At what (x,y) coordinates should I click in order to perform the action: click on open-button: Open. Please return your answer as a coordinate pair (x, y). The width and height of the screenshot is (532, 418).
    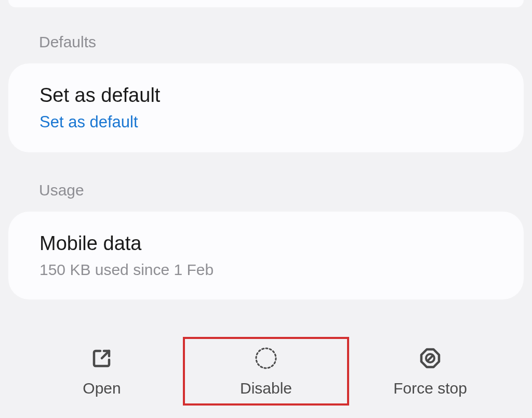
    Looking at the image, I should click on (102, 371).